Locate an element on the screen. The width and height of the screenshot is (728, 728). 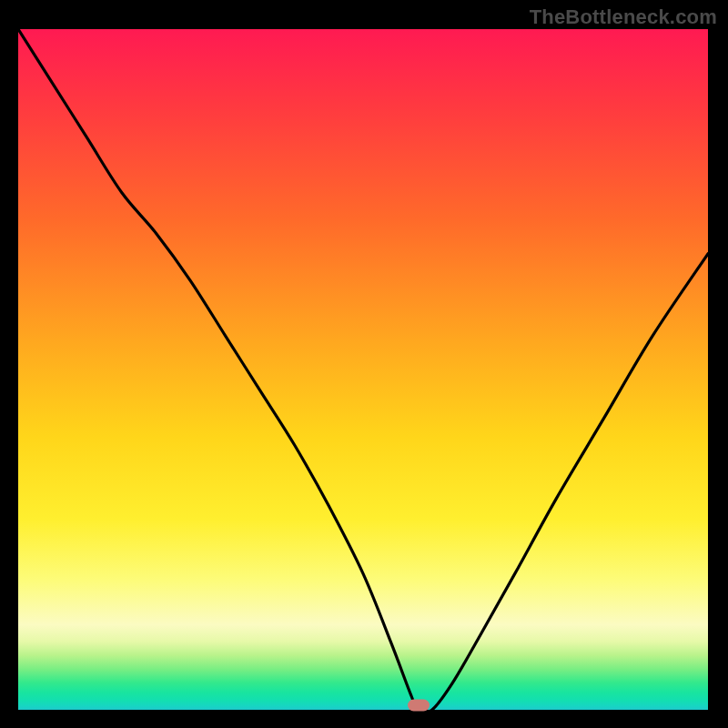
optimal-marker is located at coordinates (419, 706).